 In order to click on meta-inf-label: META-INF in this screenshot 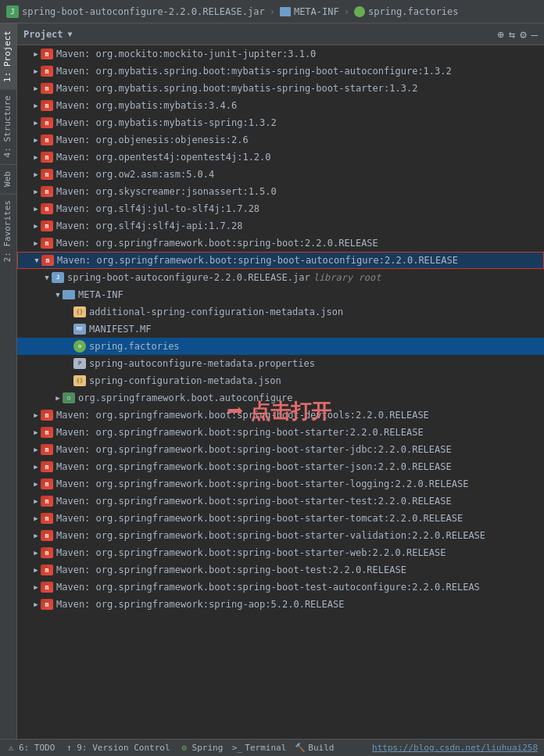, I will do `click(317, 12)`.